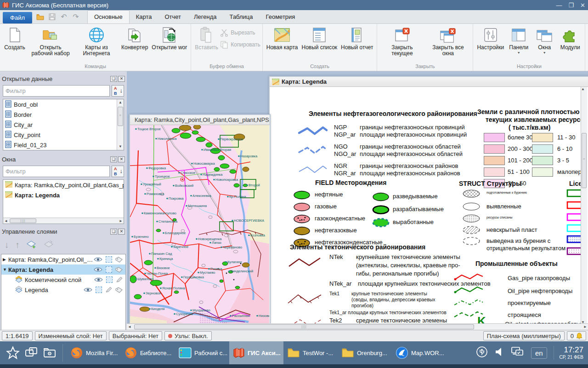 The image size is (588, 368). What do you see at coordinates (7, 245) in the screenshot?
I see `move-layer-down-button: ↓` at bounding box center [7, 245].